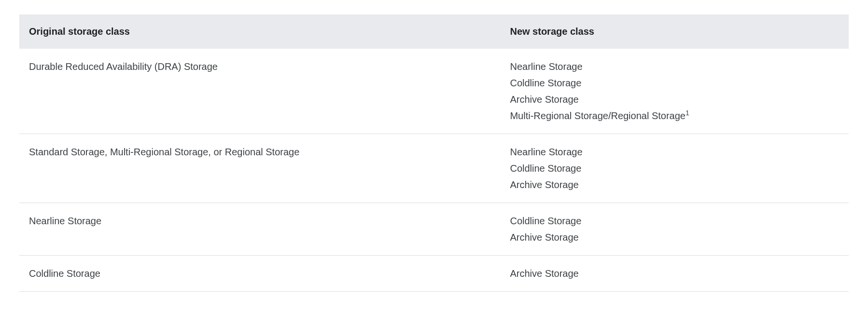 This screenshot has width=868, height=326. I want to click on new-storage-cell: Archive Storage, so click(674, 274).